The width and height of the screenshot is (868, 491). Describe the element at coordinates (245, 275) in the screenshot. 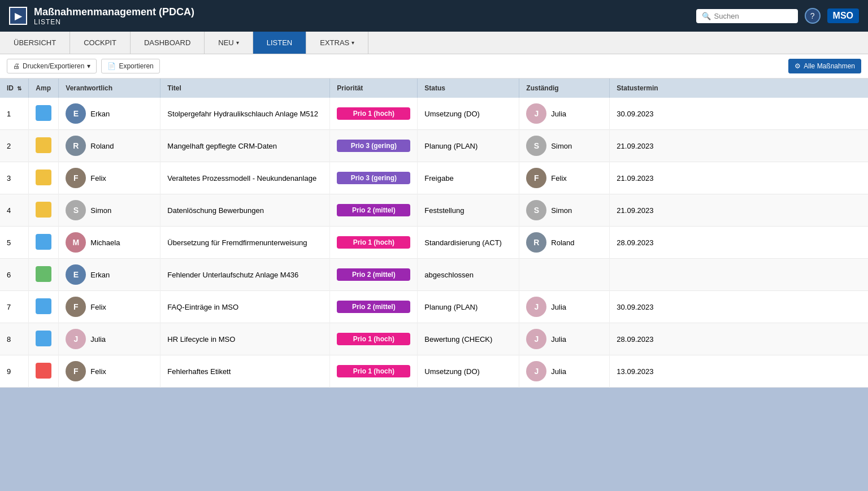

I see `cell-title: Fehlender Unterlaufschutz Anlage M436` at that location.